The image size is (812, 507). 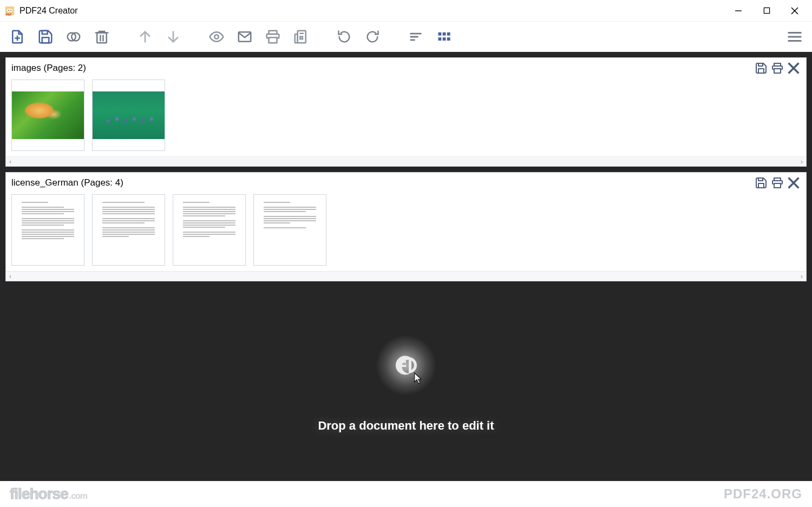 I want to click on footer-left-brand: filehorse.com, so click(x=49, y=494).